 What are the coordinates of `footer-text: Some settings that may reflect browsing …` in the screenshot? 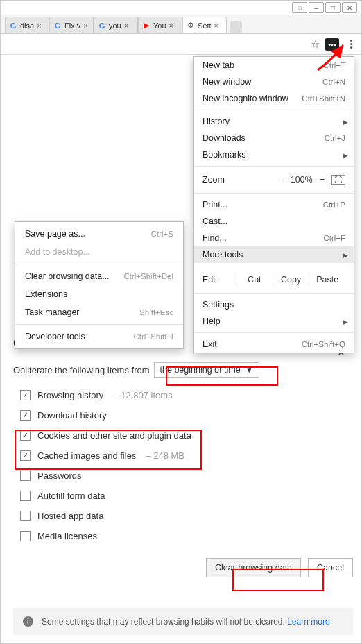 It's located at (186, 622).